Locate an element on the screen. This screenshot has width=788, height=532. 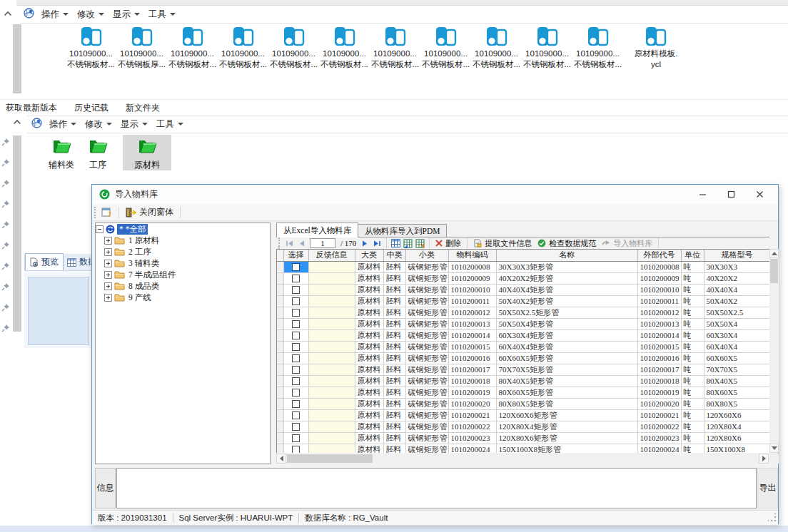
tree-node-4: 8 成品类 is located at coordinates (187, 287).